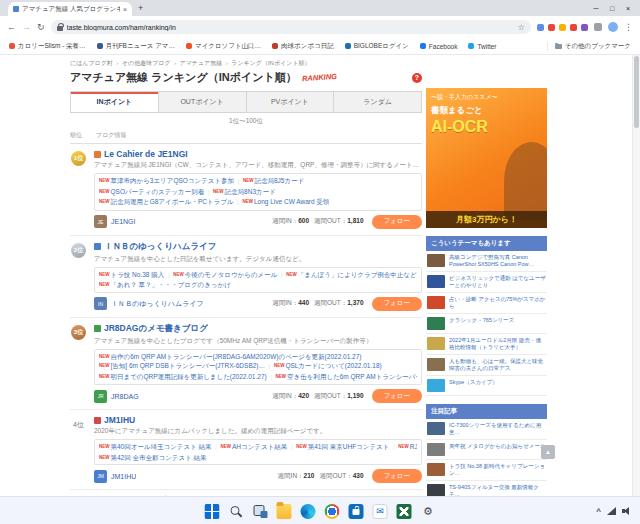 This screenshot has height=524, width=640. I want to click on ad-banner: 〜脱・手入力のススメ〜 書類まるごと AI-OCR 月額3万円から！, so click(486, 158).